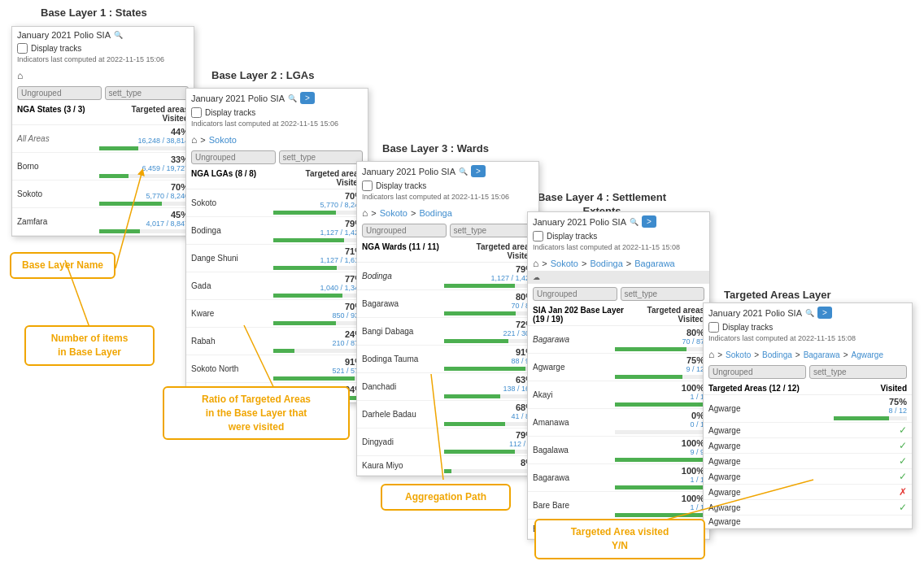 Image resolution: width=924 pixels, height=583 pixels. I want to click on p4-bagarawa2-row: Bagarawa 100% 1 / 1, so click(618, 478).